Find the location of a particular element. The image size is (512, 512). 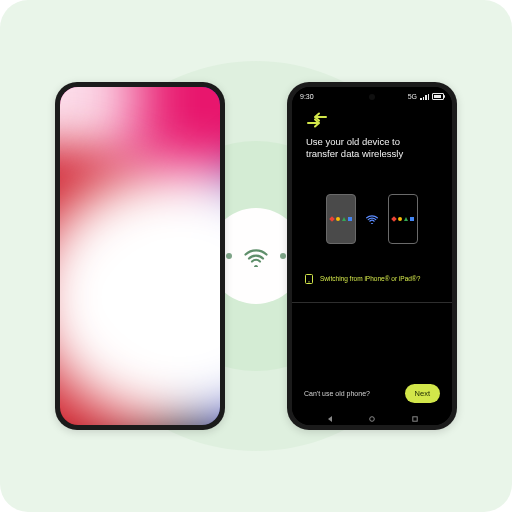

nav-recents-icon is located at coordinates (415, 419).